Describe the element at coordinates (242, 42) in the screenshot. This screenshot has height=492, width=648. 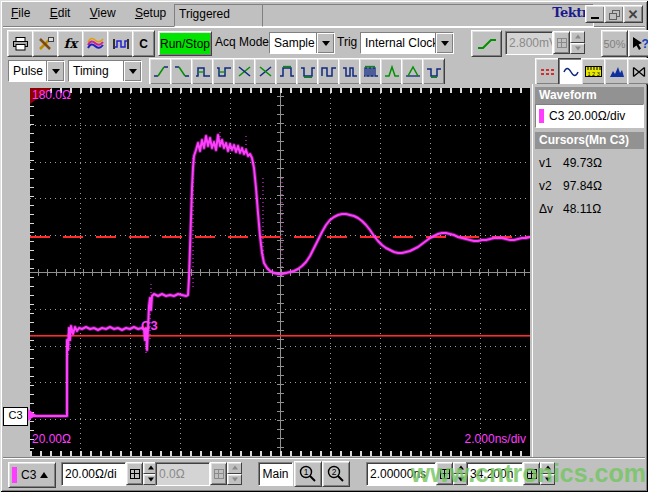
I see `acq-mode-label: Acq Mode` at that location.